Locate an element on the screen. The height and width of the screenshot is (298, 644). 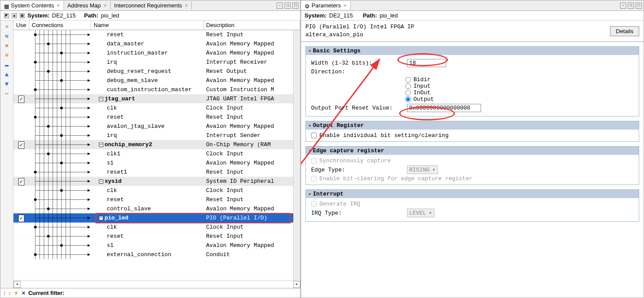
table-row: irqInterrupt Sender is located at coordinates (157, 135).